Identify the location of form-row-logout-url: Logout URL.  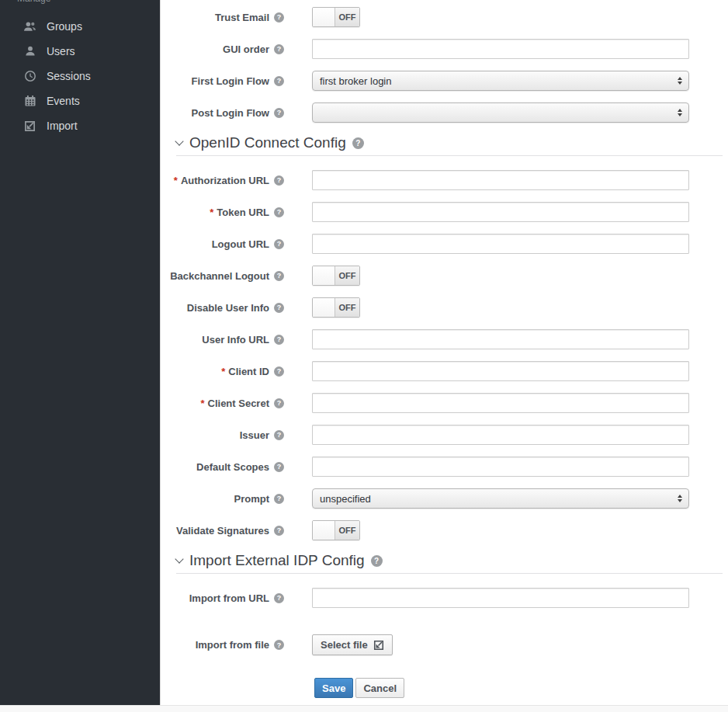
(444, 244).